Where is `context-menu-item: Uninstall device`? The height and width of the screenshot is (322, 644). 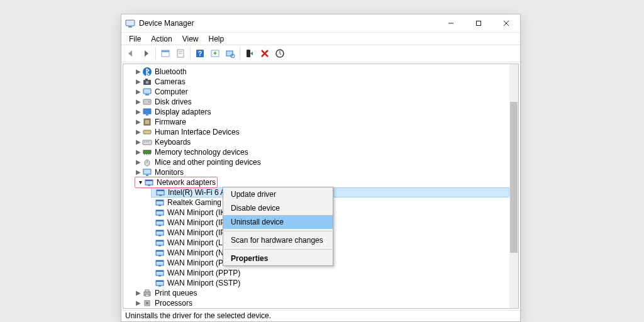 context-menu-item: Uninstall device is located at coordinates (278, 222).